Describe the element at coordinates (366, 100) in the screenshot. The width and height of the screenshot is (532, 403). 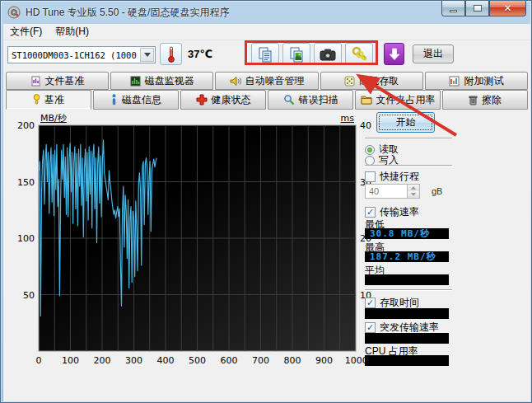
I see `folder-icon` at that location.